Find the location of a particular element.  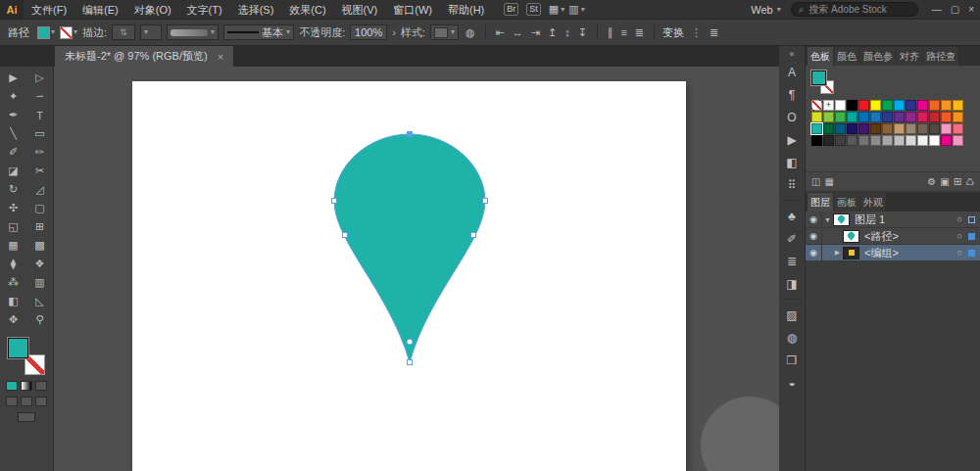

opacity-value: 100% is located at coordinates (368, 32).